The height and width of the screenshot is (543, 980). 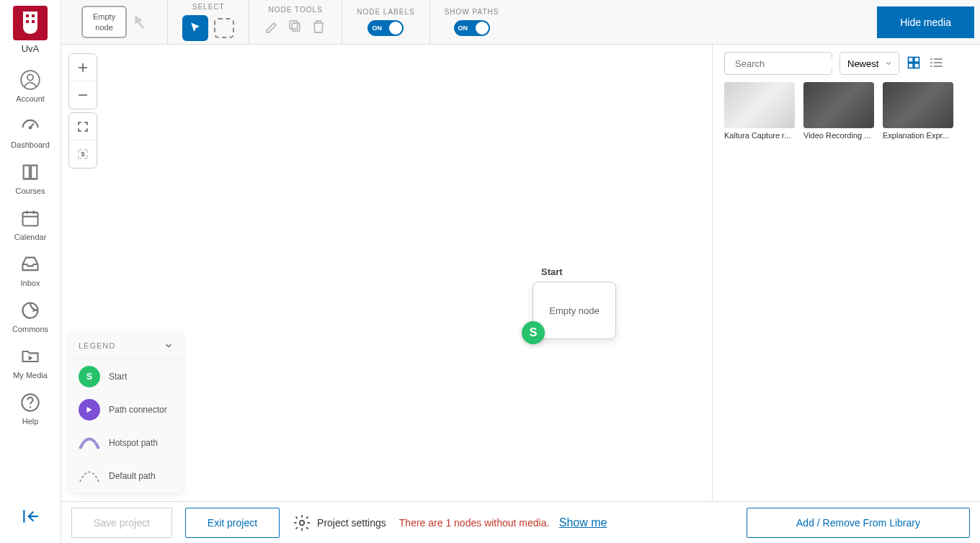 I want to click on toggle-knob, so click(x=396, y=28).